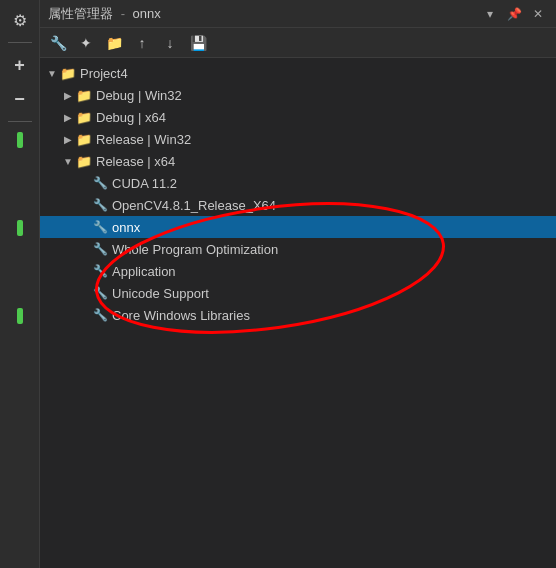 This screenshot has width=556, height=568. What do you see at coordinates (144, 184) in the screenshot?
I see `tree-label-cuda: CUDA 11.2` at bounding box center [144, 184].